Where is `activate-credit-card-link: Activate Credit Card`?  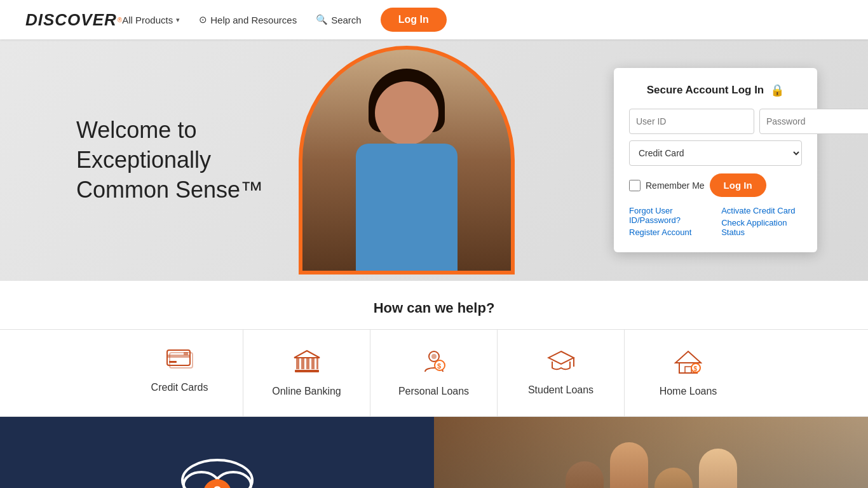 activate-credit-card-link: Activate Credit Card is located at coordinates (761, 211).